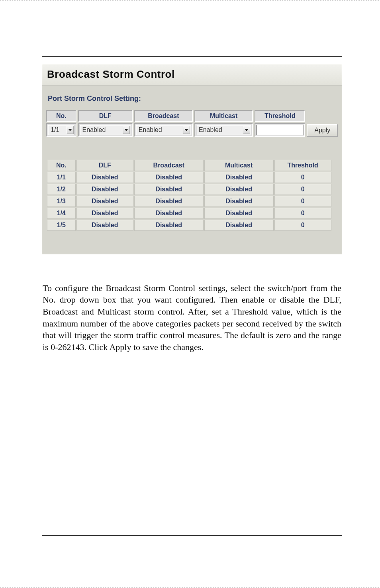 This screenshot has height=588, width=380. Describe the element at coordinates (163, 116) in the screenshot. I see `header-broadcast: Broadcast` at that location.